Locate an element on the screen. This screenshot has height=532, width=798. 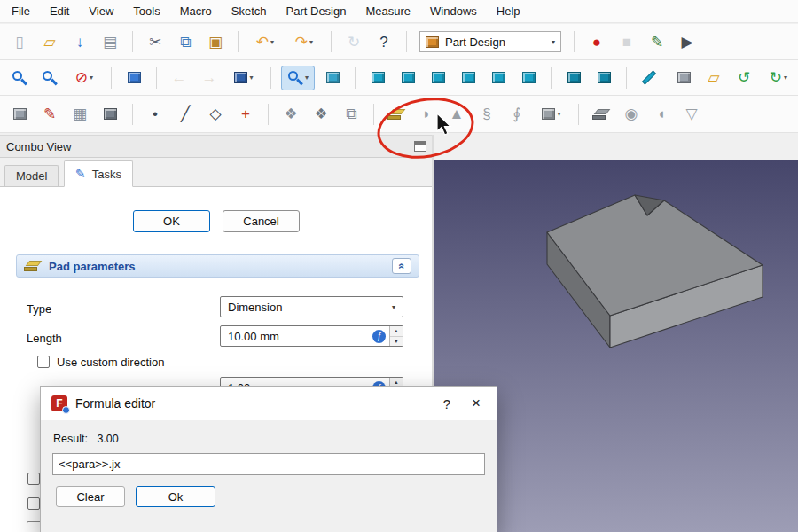
undo-icon: ↶▾ is located at coordinates (265, 42).